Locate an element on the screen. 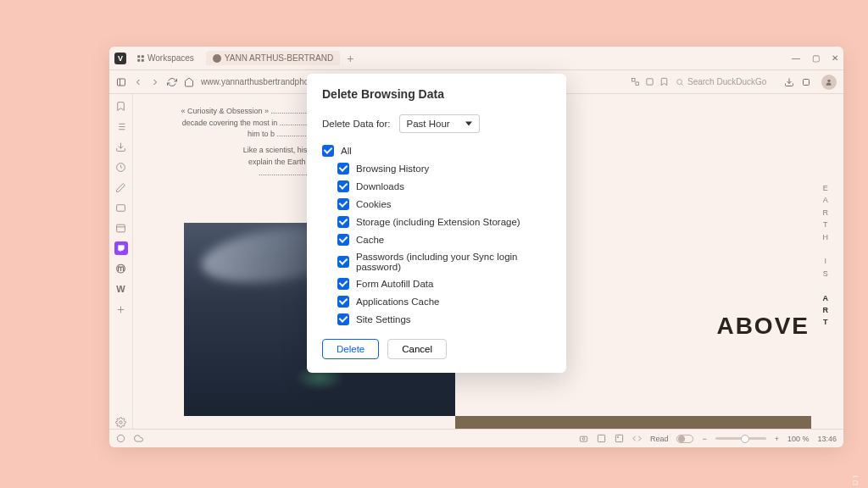 This screenshot has height=488, width=868. side-panel: ⓜ W is located at coordinates (121, 261).